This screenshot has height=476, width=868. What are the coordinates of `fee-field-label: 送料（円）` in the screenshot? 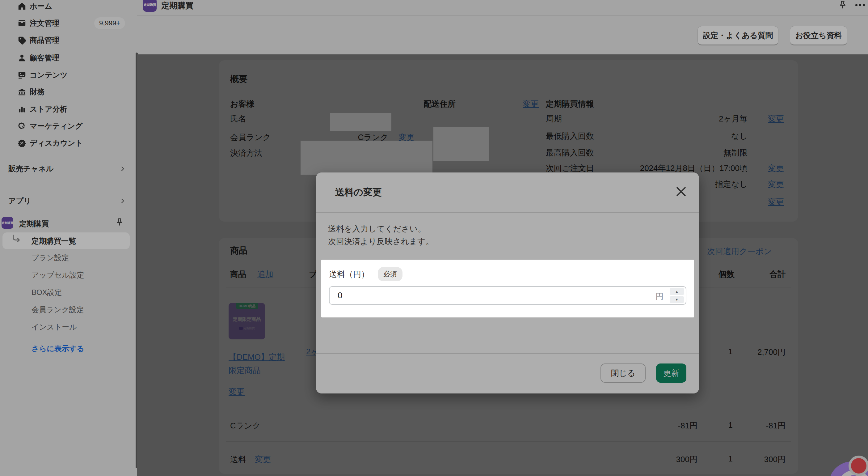 It's located at (349, 274).